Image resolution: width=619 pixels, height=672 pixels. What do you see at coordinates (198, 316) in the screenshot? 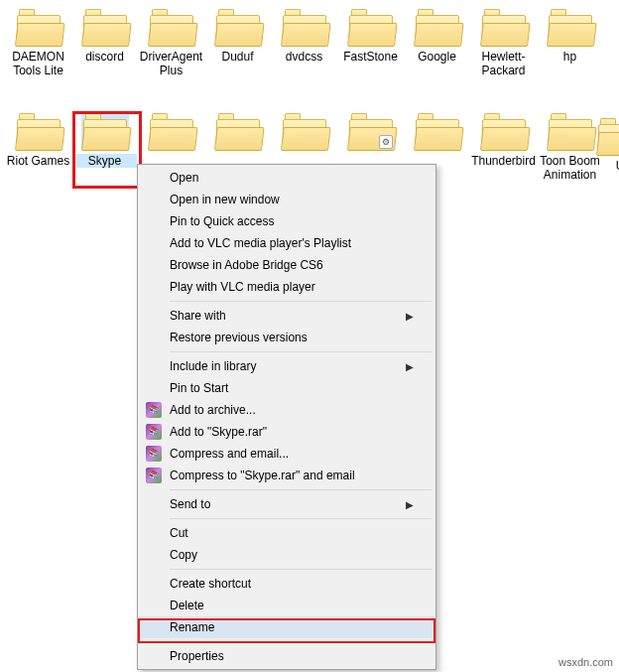
I see `menu-label: Share with` at bounding box center [198, 316].